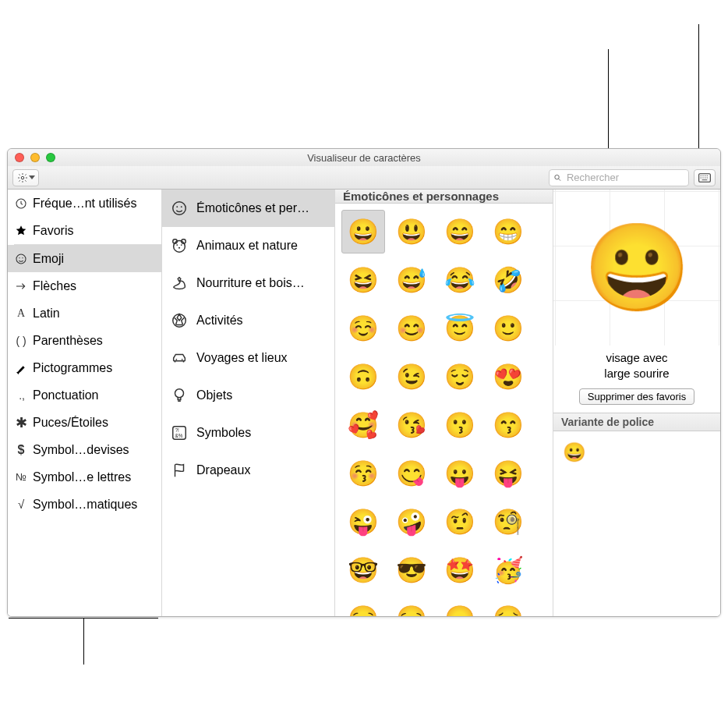  What do you see at coordinates (637, 422) in the screenshot?
I see `font-variants-header: Variante de police` at bounding box center [637, 422].